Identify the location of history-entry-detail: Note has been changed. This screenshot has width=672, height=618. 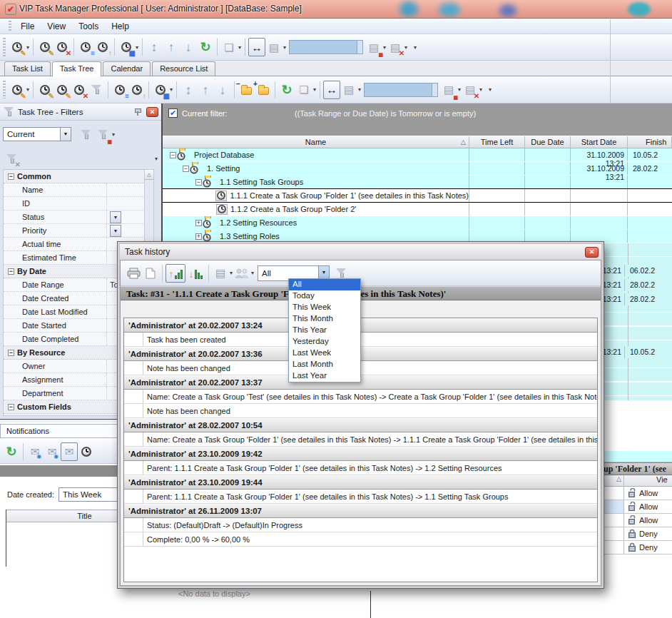
(361, 411).